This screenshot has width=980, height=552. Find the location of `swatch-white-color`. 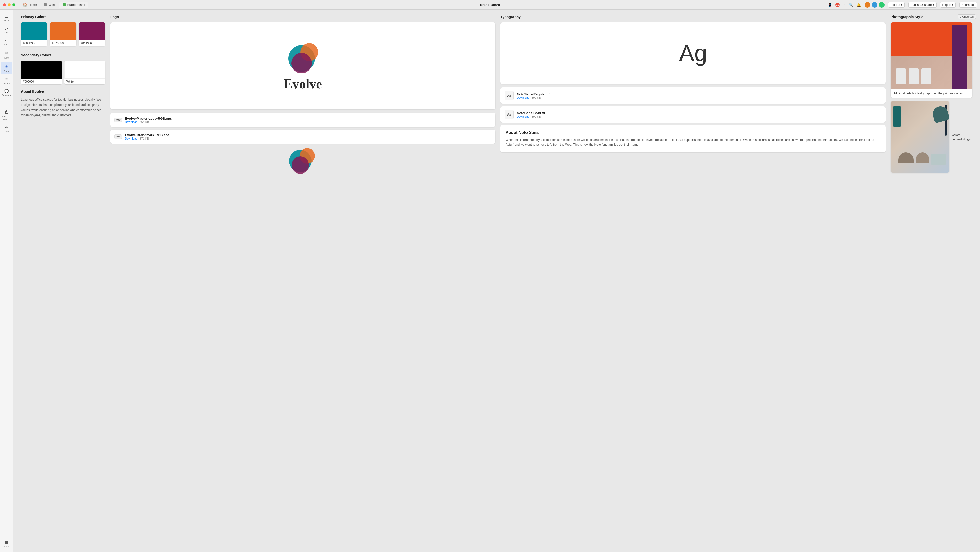

swatch-white-color is located at coordinates (85, 70).